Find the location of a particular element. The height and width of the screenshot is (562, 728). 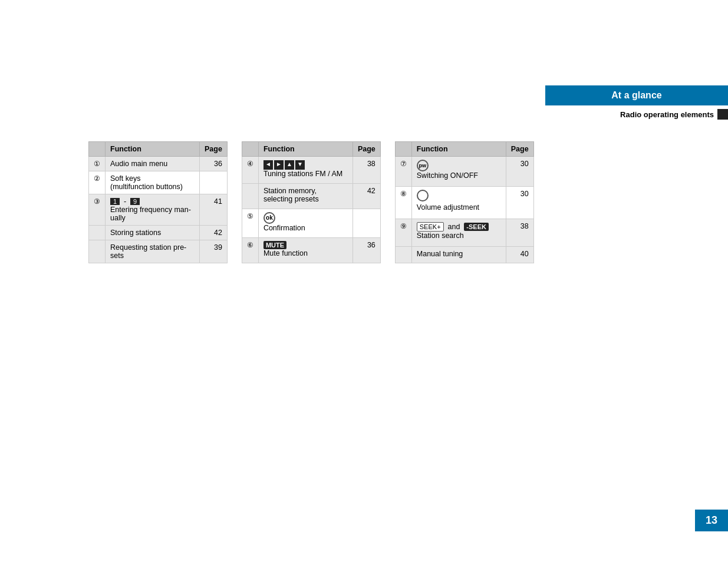

page-number: 13 is located at coordinates (711, 520).